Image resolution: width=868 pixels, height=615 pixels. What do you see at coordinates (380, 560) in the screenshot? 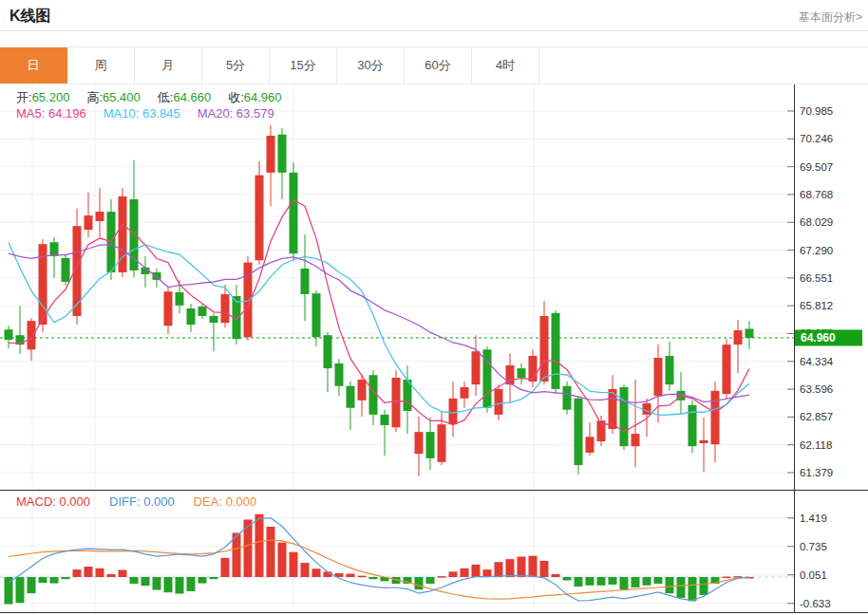
I see `macd-layer` at bounding box center [380, 560].